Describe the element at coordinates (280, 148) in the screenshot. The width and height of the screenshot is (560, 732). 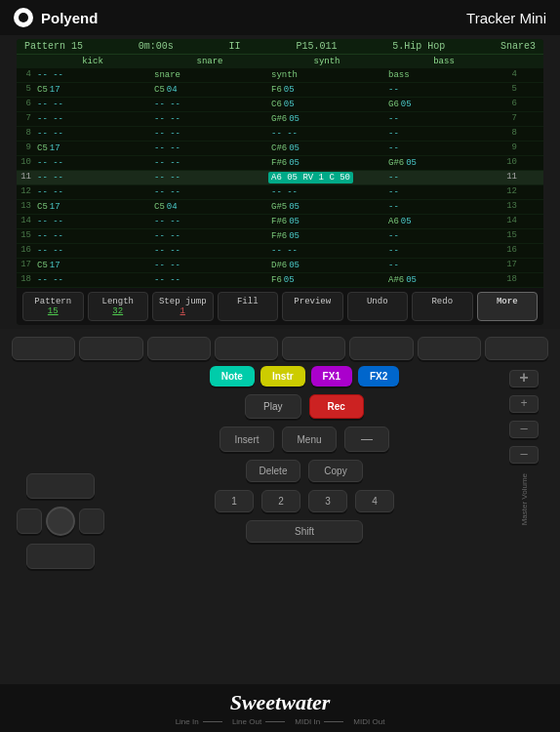
I see `table-row: 9 C5 17 -- -- C#6 05 -- 9` at that location.